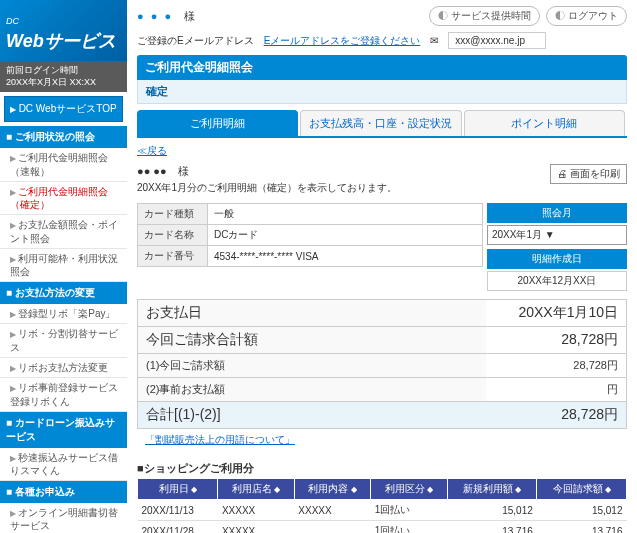  Describe the element at coordinates (64, 430) in the screenshot. I see `section-loan: カードローン振込みサービス` at that location.